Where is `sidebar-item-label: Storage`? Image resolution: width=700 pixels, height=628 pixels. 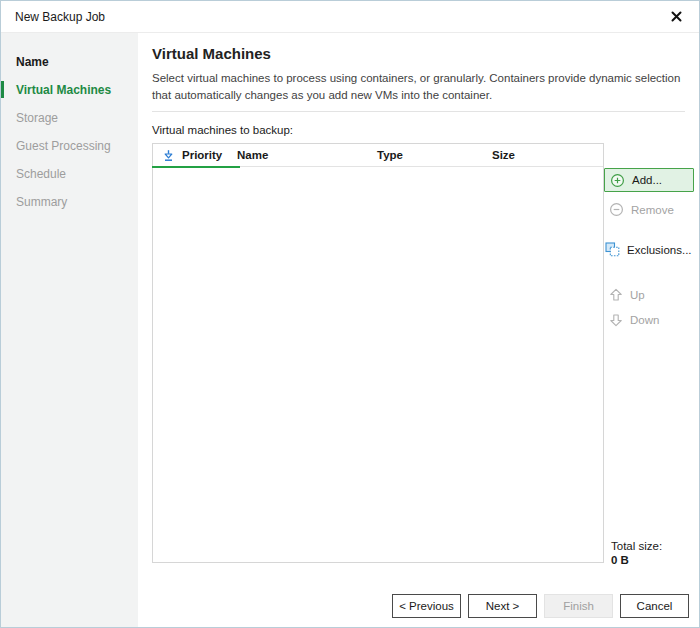 sidebar-item-label: Storage is located at coordinates (37, 118).